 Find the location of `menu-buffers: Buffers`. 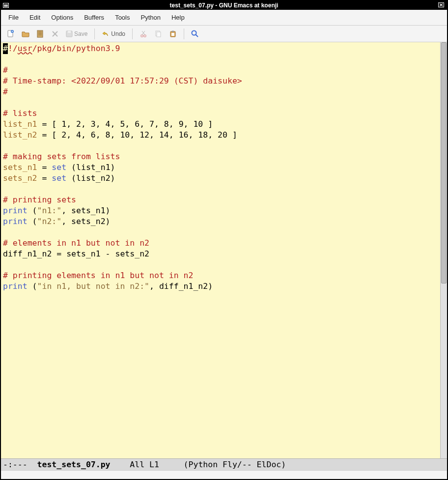

menu-buffers: Buffers is located at coordinates (94, 18).